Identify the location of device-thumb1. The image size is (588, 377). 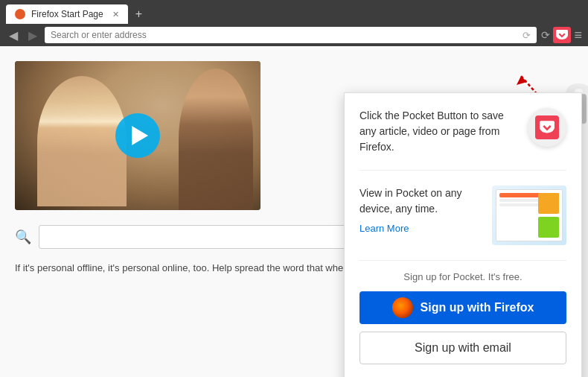
(549, 203).